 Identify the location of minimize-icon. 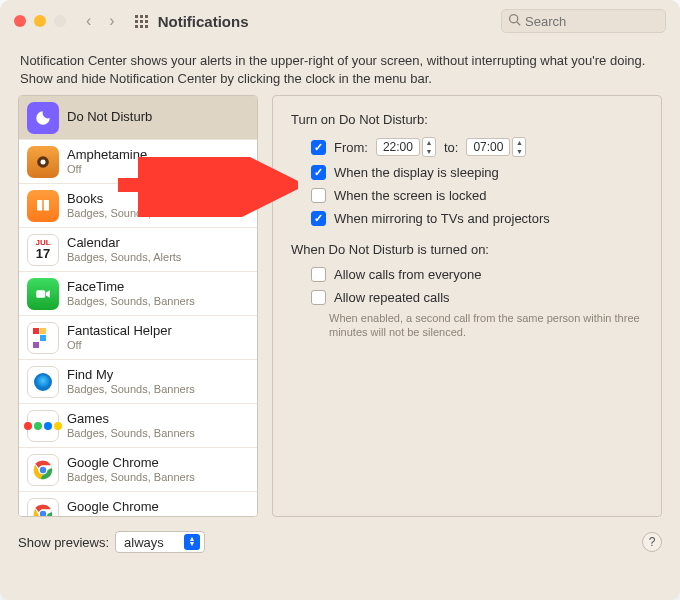
(40, 21).